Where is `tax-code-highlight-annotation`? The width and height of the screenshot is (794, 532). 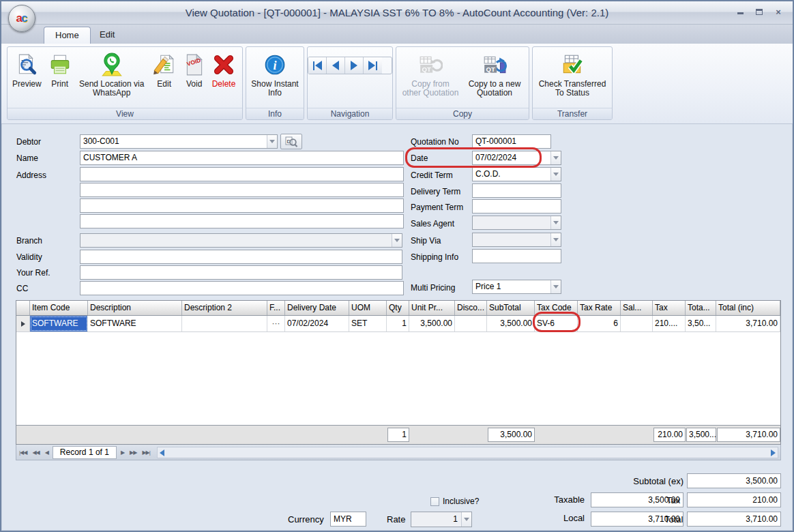
tax-code-highlight-annotation is located at coordinates (557, 322).